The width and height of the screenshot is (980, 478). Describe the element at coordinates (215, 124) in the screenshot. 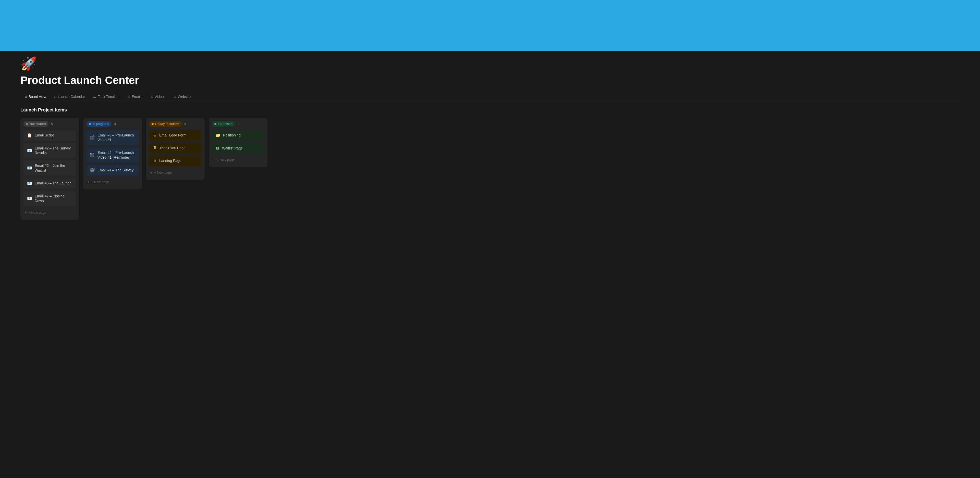

I see `status-dot-launched` at that location.